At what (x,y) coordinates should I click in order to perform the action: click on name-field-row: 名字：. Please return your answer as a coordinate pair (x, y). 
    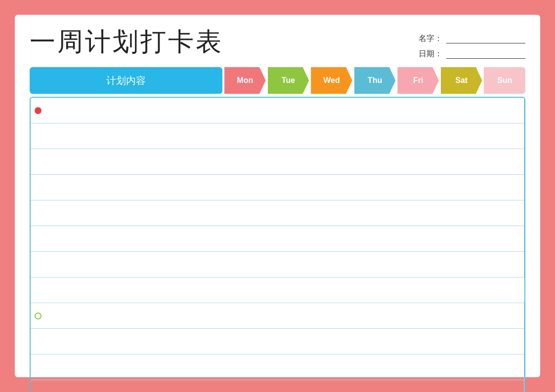
    Looking at the image, I should click on (472, 39).